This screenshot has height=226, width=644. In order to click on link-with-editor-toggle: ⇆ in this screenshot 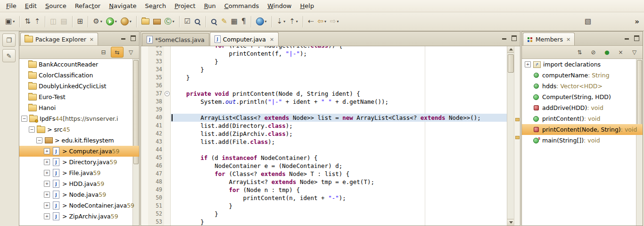, I will do `click(117, 52)`.